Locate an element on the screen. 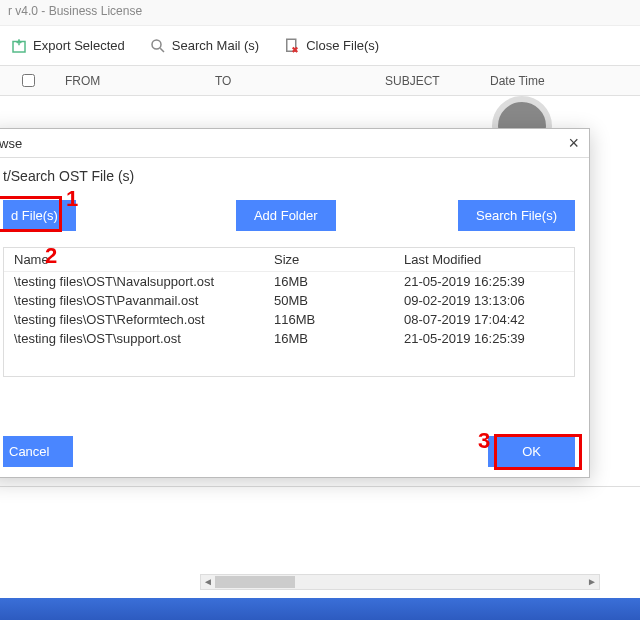 This screenshot has width=640, height=640. search-file-button: Search File(s) is located at coordinates (516, 216).